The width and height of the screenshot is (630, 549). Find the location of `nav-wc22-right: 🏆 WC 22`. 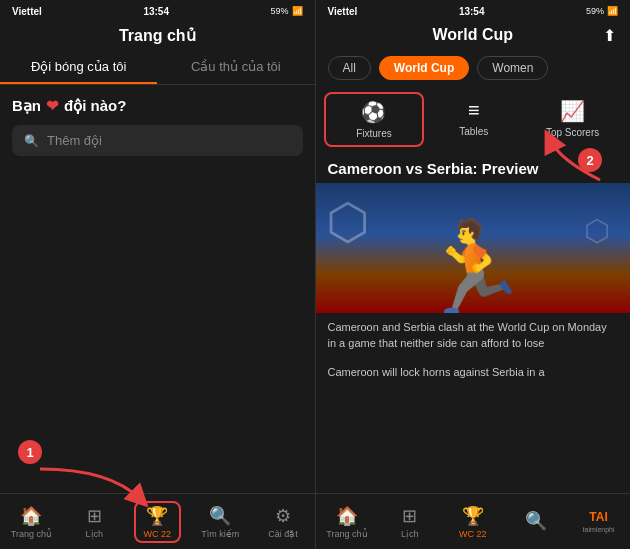

nav-wc22-right: 🏆 WC 22 is located at coordinates (472, 522).